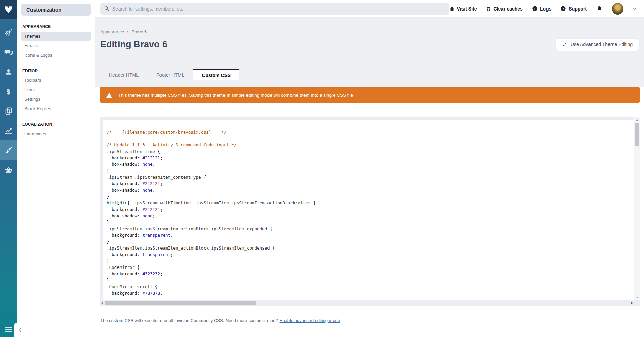 The image size is (644, 337). I want to click on page-title: Editing Bravo 6, so click(134, 44).